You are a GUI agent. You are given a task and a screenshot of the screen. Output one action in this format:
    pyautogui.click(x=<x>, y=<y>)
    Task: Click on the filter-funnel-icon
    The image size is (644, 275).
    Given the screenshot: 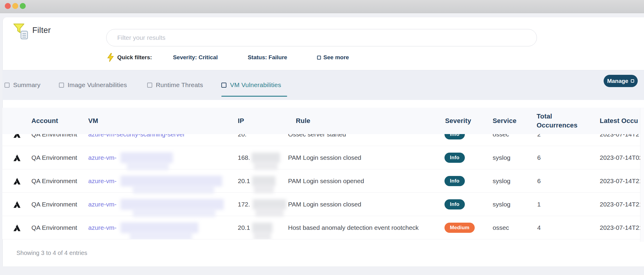 What is the action you would take?
    pyautogui.click(x=21, y=31)
    